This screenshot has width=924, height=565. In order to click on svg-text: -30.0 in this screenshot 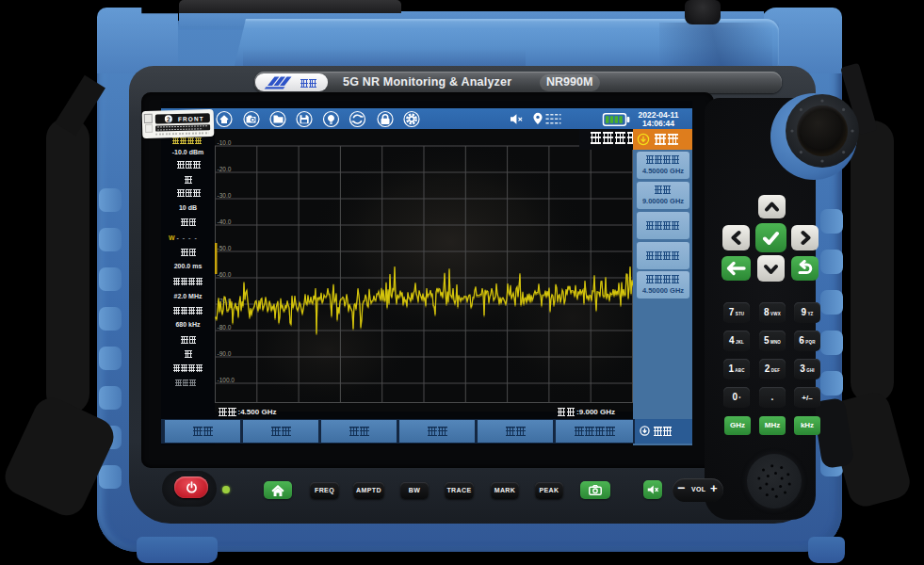, I will do `click(224, 196)`.